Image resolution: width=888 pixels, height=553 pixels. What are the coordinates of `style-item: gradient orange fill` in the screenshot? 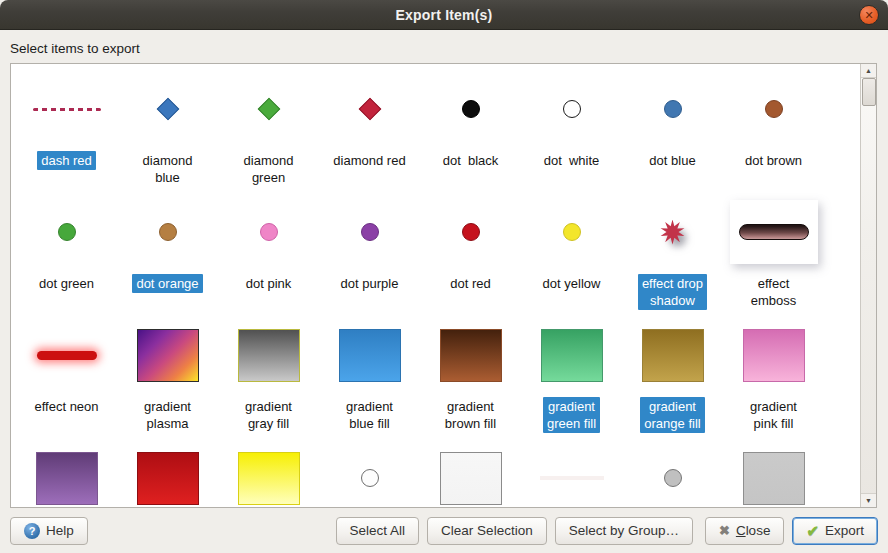 It's located at (672, 378).